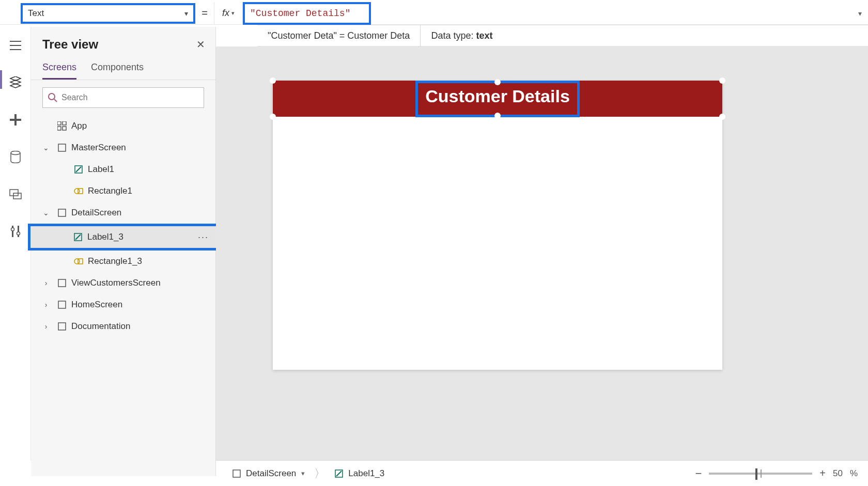  Describe the element at coordinates (204, 238) in the screenshot. I see `more-icon: ···` at that location.